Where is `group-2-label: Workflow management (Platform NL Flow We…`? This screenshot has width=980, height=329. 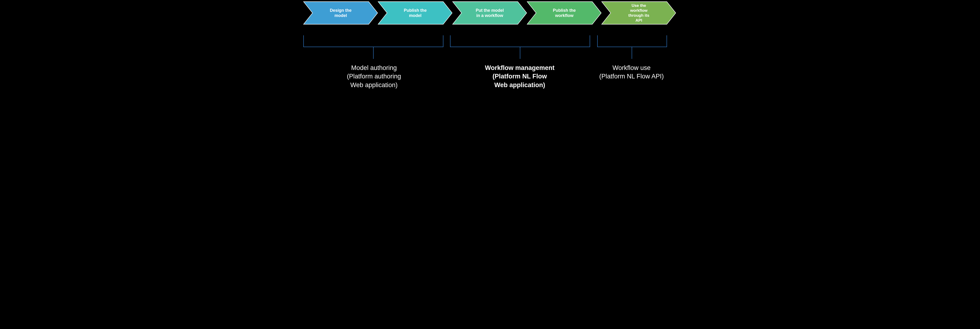 group-2-label: Workflow management (Platform NL Flow We… is located at coordinates (520, 76).